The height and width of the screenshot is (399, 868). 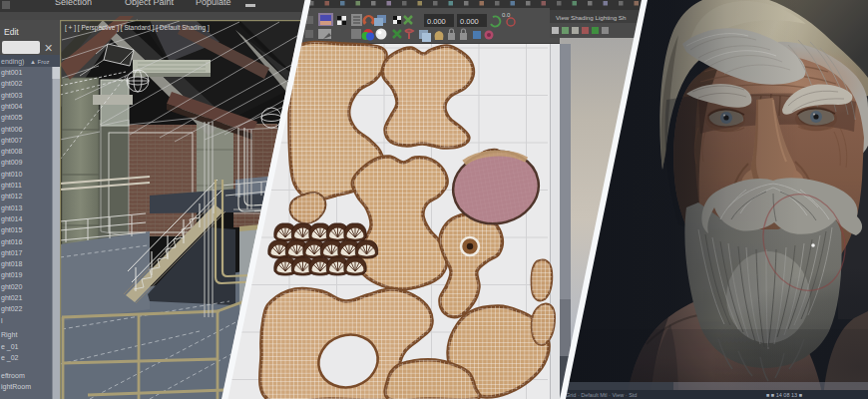 What do you see at coordinates (12, 264) in the screenshot?
I see `svg-text: ght018` at bounding box center [12, 264].